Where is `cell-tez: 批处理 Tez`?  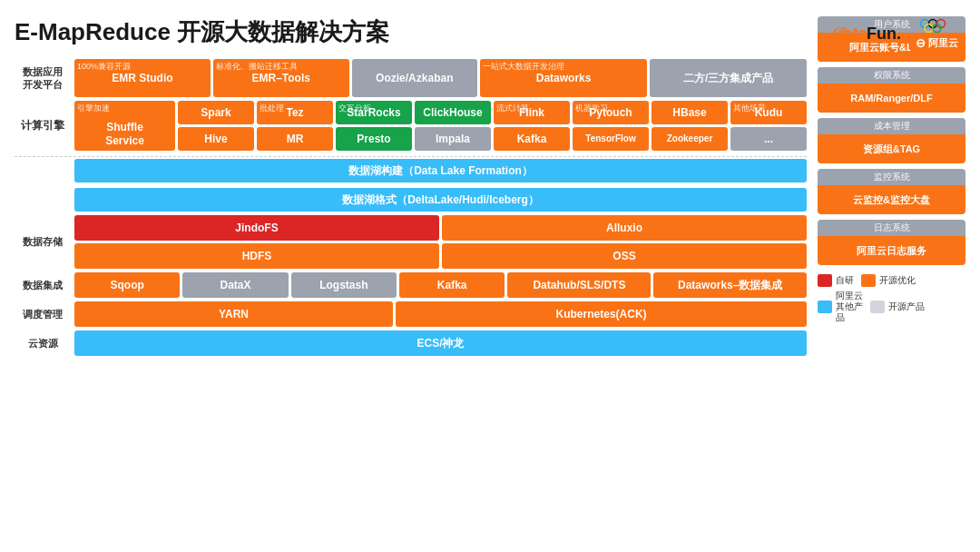 cell-tez: 批处理 Tez is located at coordinates (295, 113).